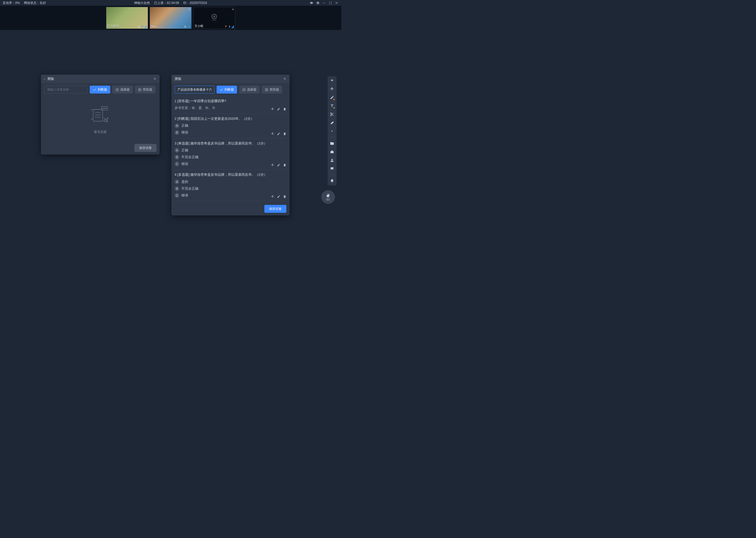  What do you see at coordinates (185, 182) in the screenshot?
I see `option-text: 是的` at bounding box center [185, 182].